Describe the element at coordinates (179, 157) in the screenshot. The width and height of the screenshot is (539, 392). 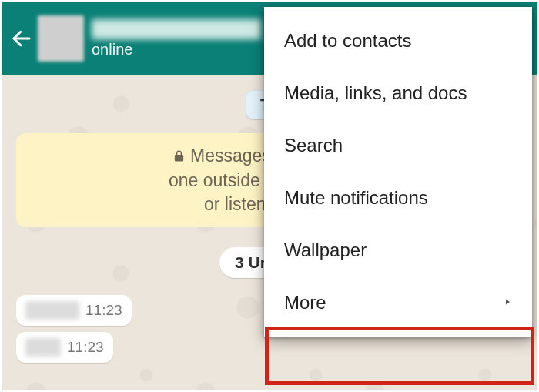
I see `lock-icon` at that location.